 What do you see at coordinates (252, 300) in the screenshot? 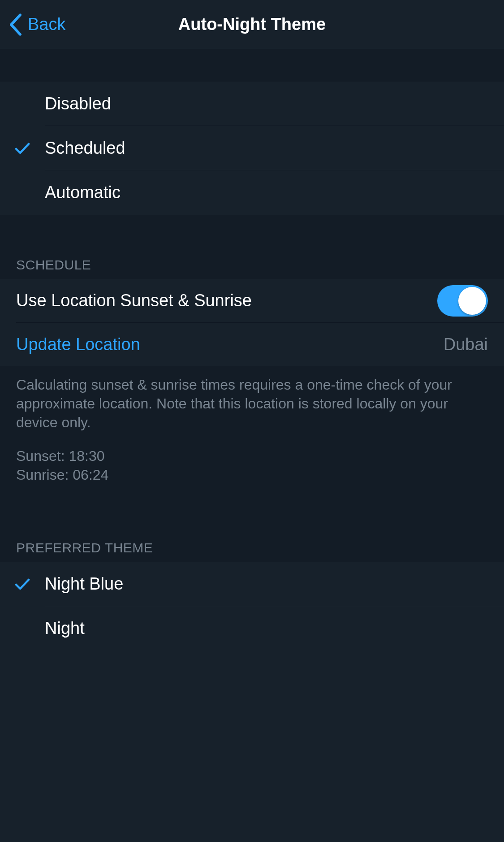
I see `use-location-row: Use Location Sunset & Sunrise` at bounding box center [252, 300].